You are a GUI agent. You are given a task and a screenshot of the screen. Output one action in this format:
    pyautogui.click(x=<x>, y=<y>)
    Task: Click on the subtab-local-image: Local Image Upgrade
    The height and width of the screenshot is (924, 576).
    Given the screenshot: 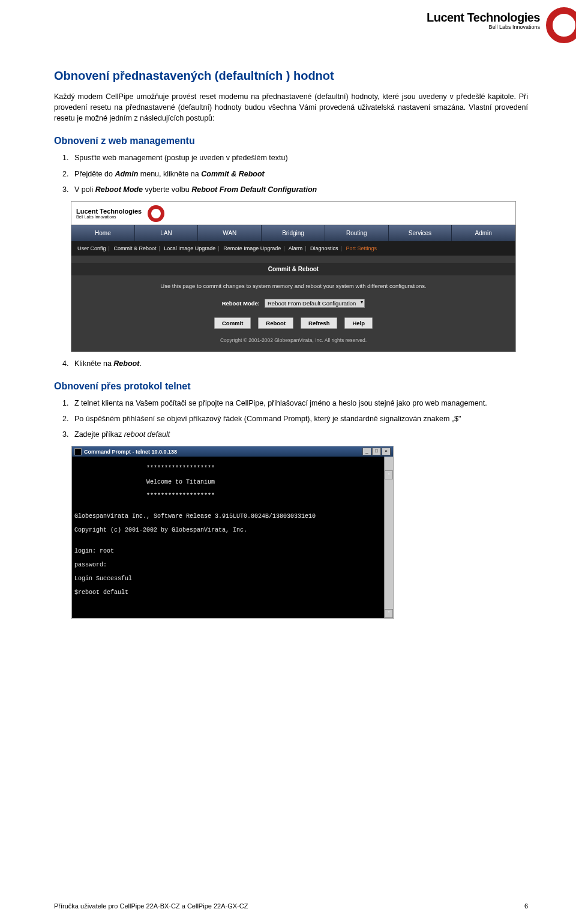 What is the action you would take?
    pyautogui.click(x=190, y=248)
    